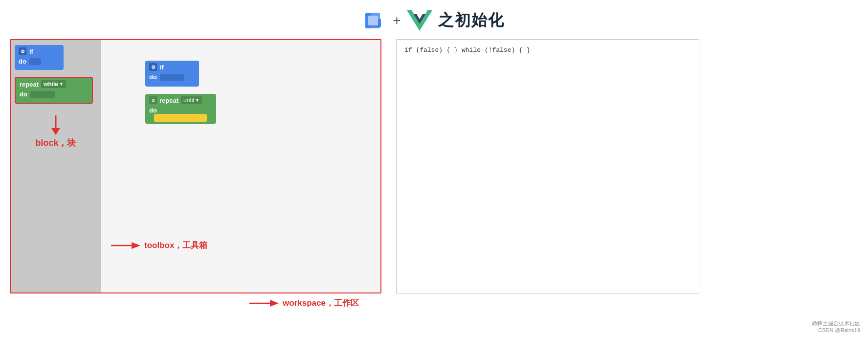 Image resolution: width=868 pixels, height=337 pixels. I want to click on workspace-gear-icon-2: ⚙, so click(153, 100).